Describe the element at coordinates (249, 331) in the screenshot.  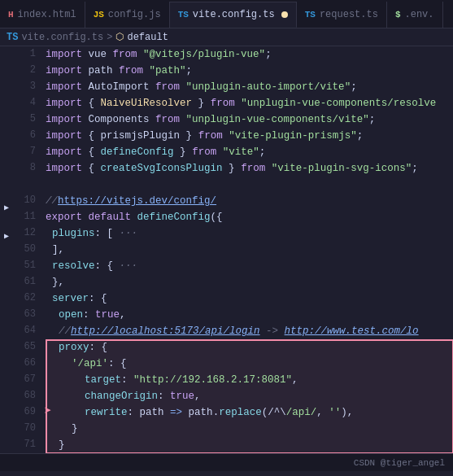
I see `code-line-64: // http://localhost:5173/api/login -> ht…` at that location.